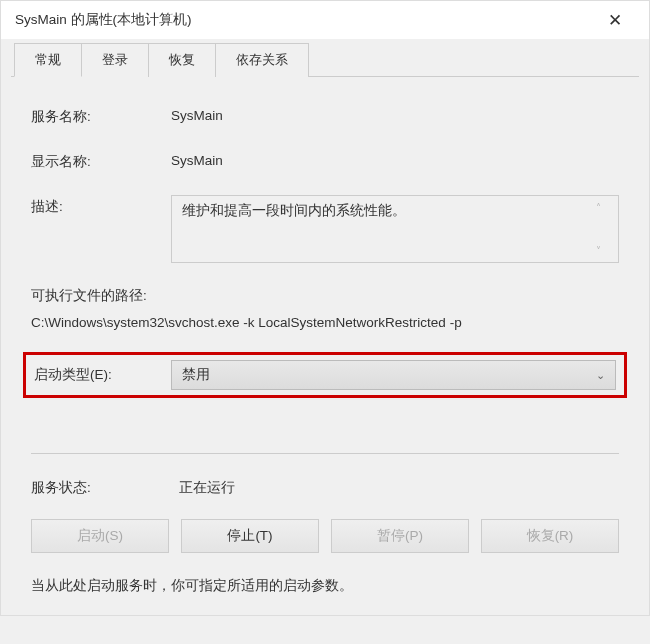 The image size is (650, 644). I want to click on tab-dependencies: 依存关系, so click(262, 60).